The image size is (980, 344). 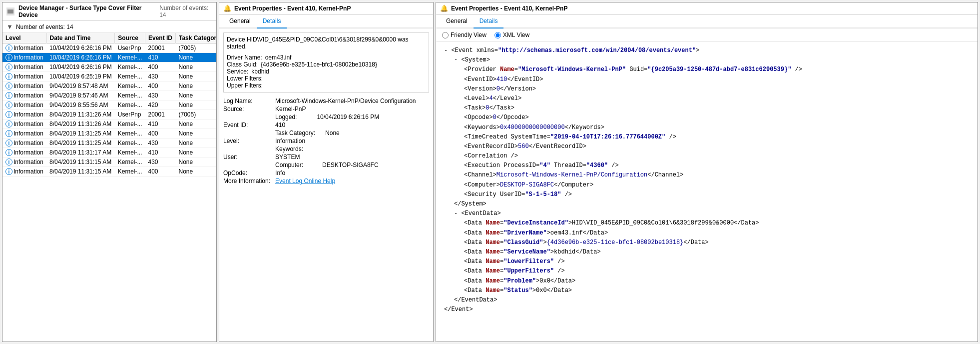 I want to click on ep-classguid-value: {4d36e96b-e325-11ce-bfc1-08002be10318}, so click(x=319, y=64).